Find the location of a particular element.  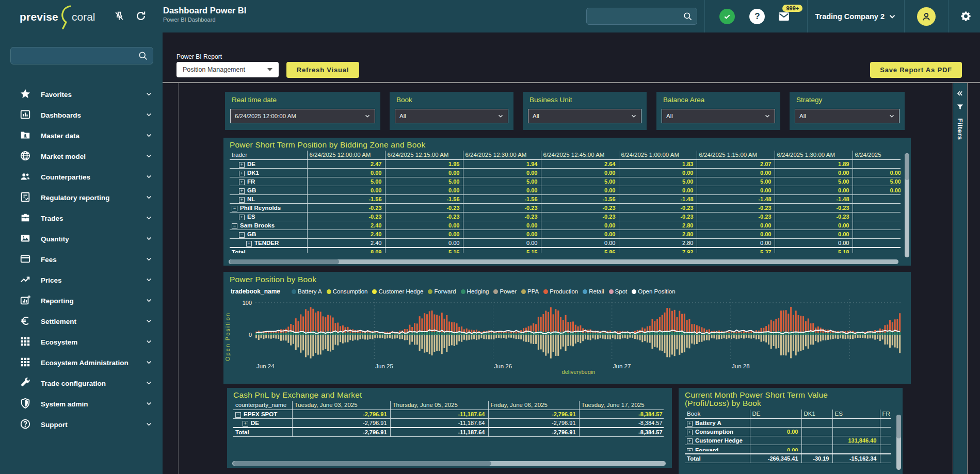

column-header: 6/24/2025 1:30:00 AM is located at coordinates (813, 155).